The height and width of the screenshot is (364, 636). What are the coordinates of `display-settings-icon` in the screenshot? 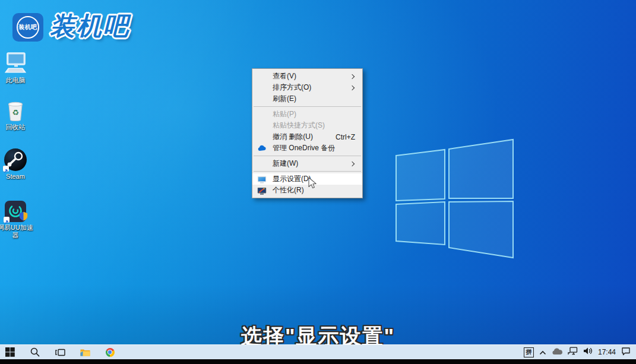 It's located at (262, 179).